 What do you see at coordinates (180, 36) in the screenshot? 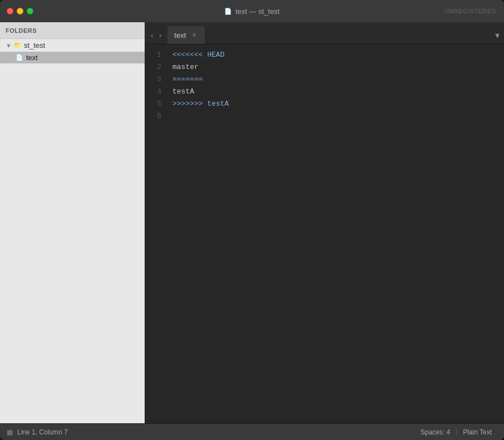
I see `tab-label: text` at bounding box center [180, 36].